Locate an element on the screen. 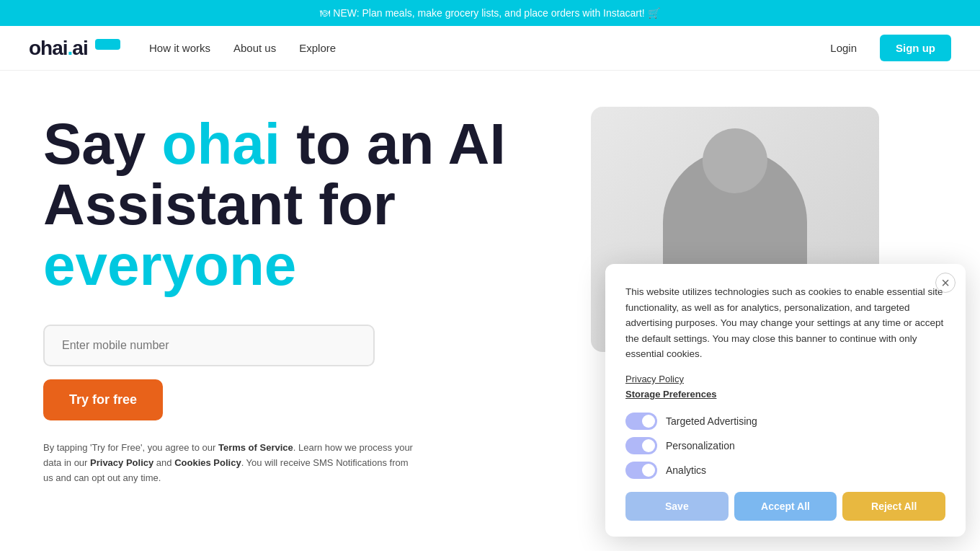 The height and width of the screenshot is (551, 980). analytics-toggle is located at coordinates (641, 470).